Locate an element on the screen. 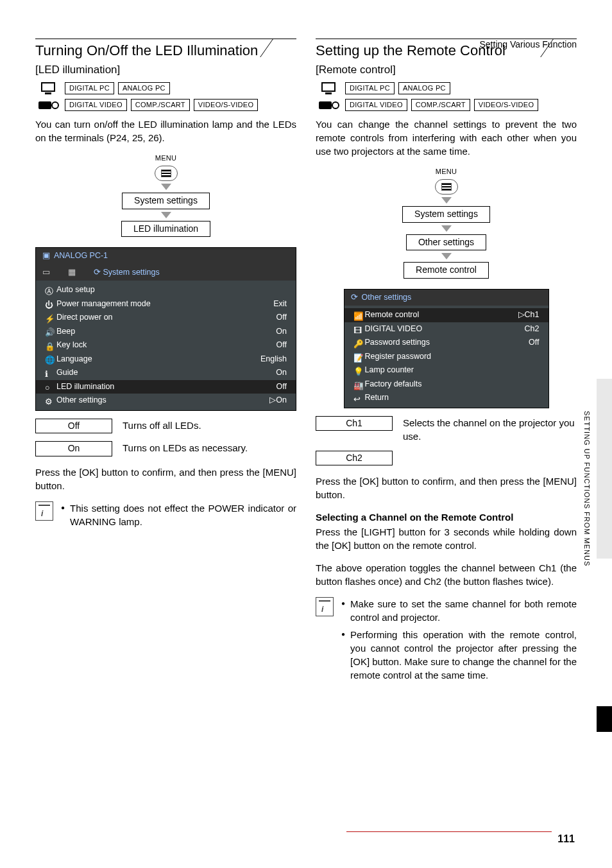 The image size is (612, 868). osd-row: 🌐LanguageEnglish is located at coordinates (166, 360).